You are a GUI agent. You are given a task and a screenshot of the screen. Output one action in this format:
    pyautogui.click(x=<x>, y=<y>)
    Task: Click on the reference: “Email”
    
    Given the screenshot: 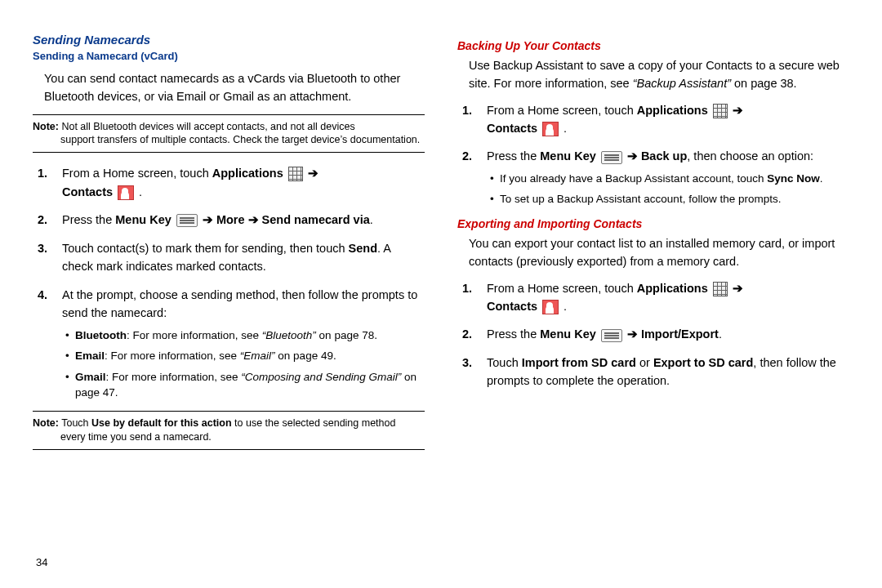 What is the action you would take?
    pyautogui.click(x=258, y=356)
    